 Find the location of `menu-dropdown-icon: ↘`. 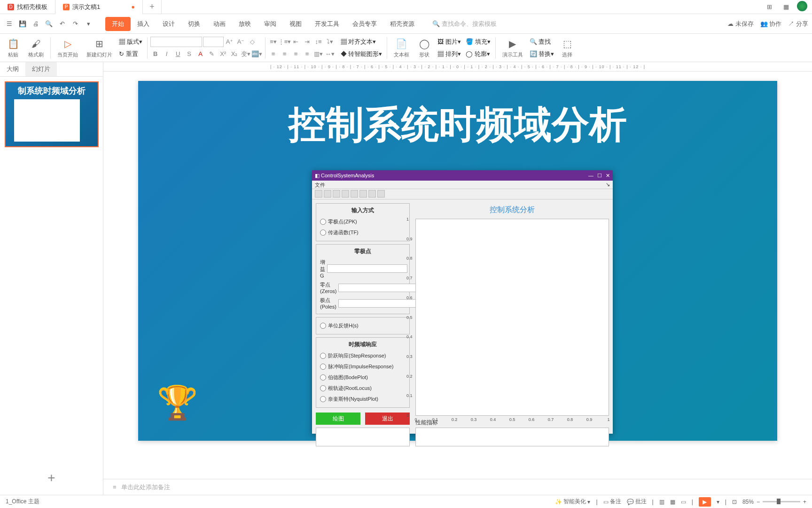

menu-dropdown-icon: ↘ is located at coordinates (608, 184).